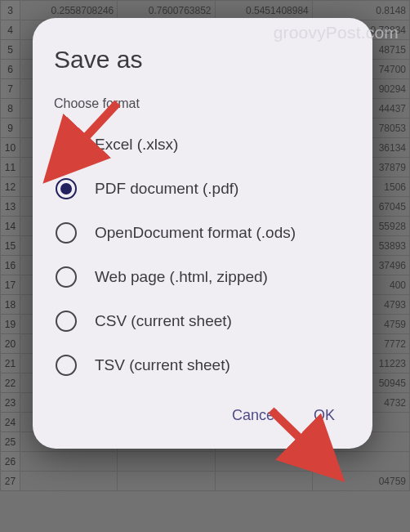 The height and width of the screenshot is (532, 410). Describe the element at coordinates (203, 321) in the screenshot. I see `format-option: CSV (current sheet)` at that location.